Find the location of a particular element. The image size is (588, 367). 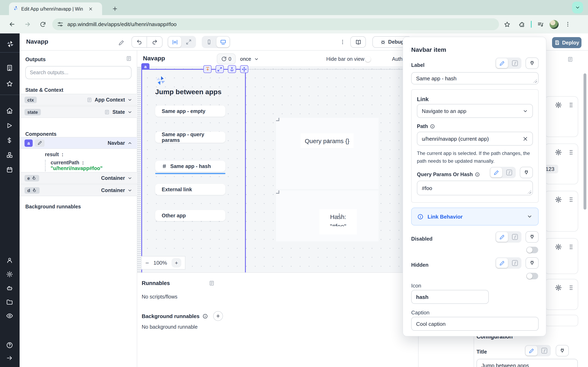

clear-x-icon is located at coordinates (525, 139).